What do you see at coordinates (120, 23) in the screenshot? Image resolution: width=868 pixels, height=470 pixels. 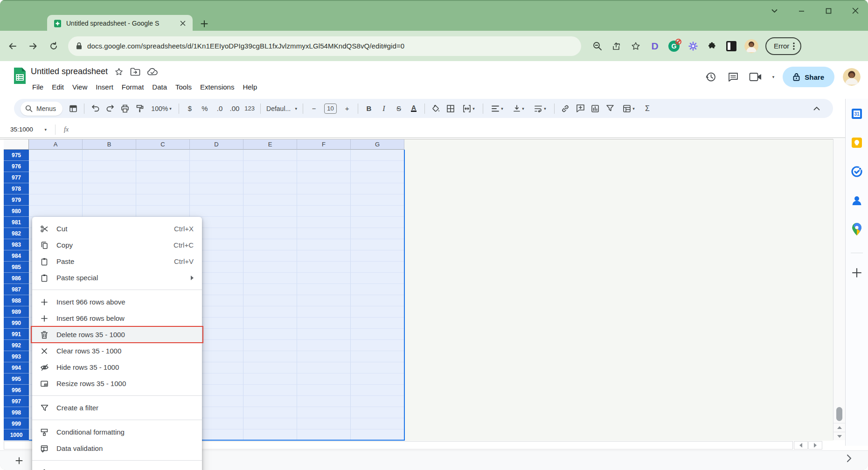 I see `browser-tab: Untitled spreadsheet - Google S` at bounding box center [120, 23].